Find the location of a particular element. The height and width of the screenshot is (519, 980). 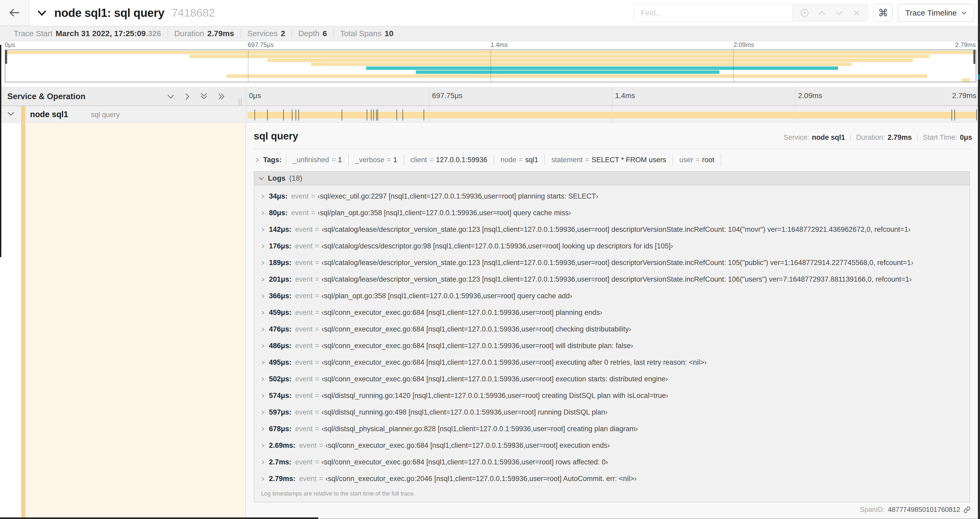

trace-view-selector: Trace Timeline is located at coordinates (936, 13).